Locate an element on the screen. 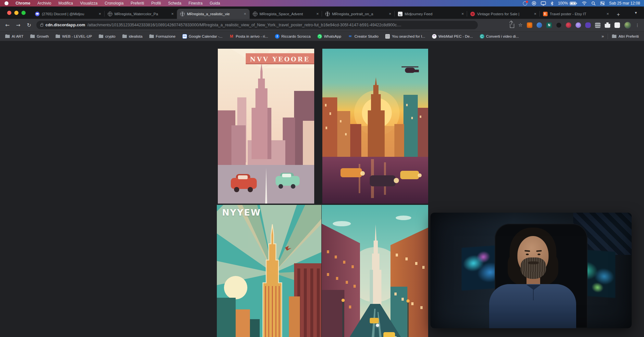 The image size is (644, 337). tab-space-adventure: MRregista_Space_Advent × is located at coordinates (286, 14).